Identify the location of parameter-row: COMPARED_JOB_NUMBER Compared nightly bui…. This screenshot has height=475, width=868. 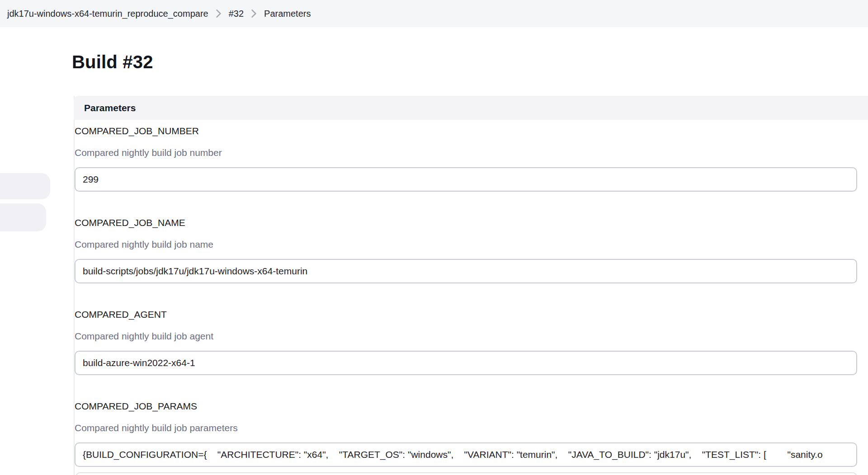
(471, 158).